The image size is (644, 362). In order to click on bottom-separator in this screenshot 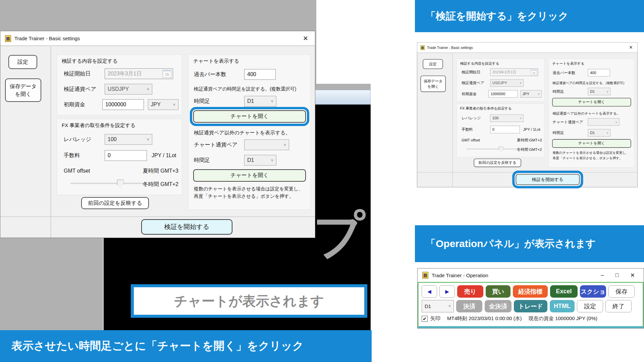, I will do `click(158, 217)`.